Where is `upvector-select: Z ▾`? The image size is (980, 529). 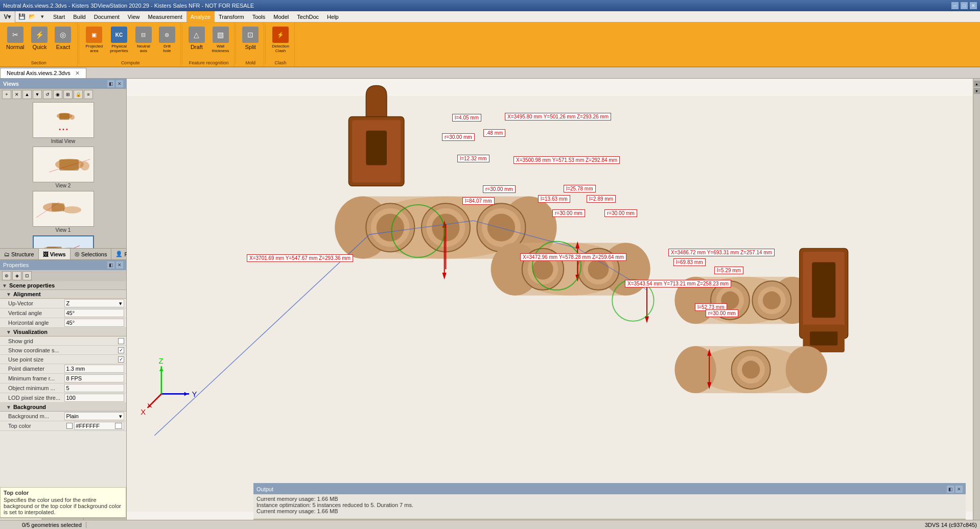
upvector-select: Z ▾ is located at coordinates (95, 303).